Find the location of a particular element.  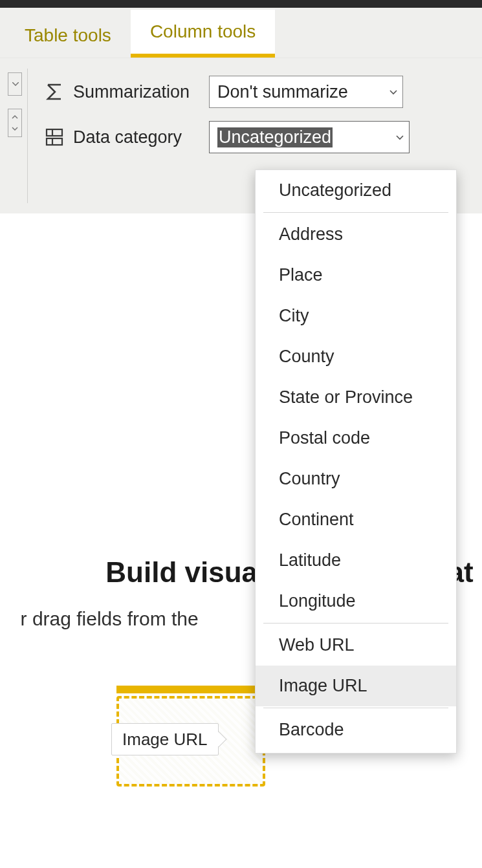

menu-item-barcode: Barcode is located at coordinates (356, 730).